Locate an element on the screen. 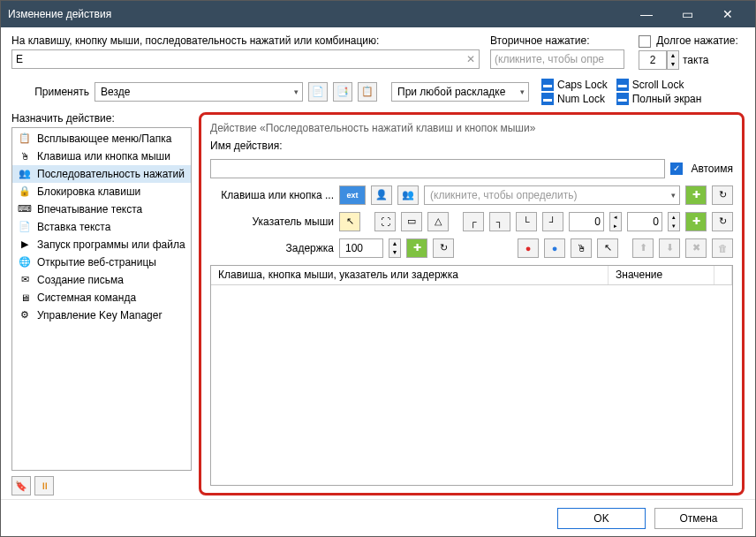 This screenshot has width=756, height=537. long-press-checkbox is located at coordinates (645, 42).